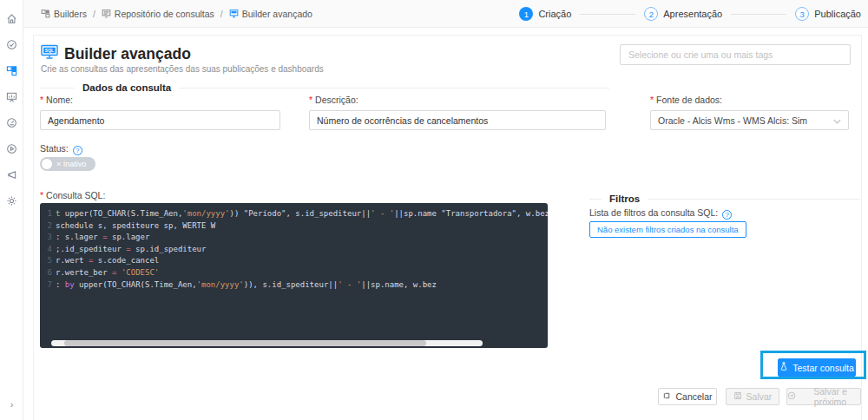 Image resolution: width=868 pixels, height=420 pixels. I want to click on sql-editor-hscrollbar, so click(267, 344).